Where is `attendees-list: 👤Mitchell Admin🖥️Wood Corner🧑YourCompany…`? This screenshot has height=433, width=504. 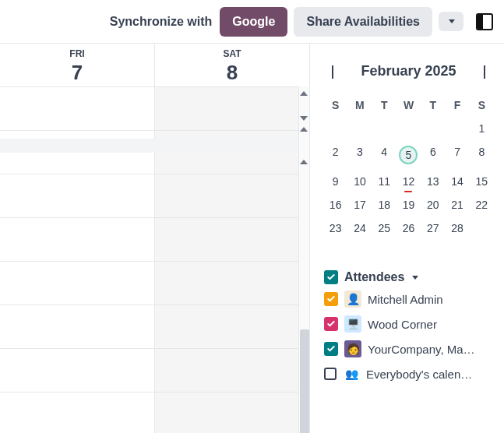
attendees-list: 👤Mitchell Admin🖥️Wood Corner🧑YourCompany… is located at coordinates (408, 336).